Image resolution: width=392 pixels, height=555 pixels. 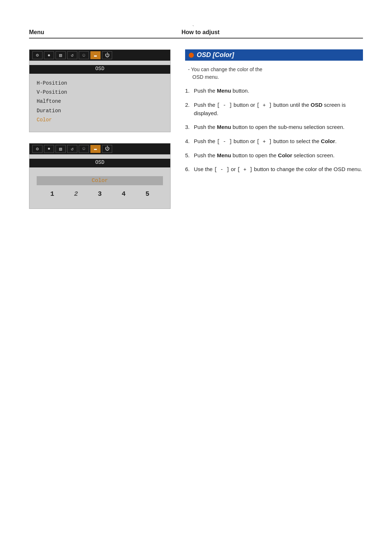 What do you see at coordinates (61, 149) in the screenshot?
I see `icon2-image: ▧` at bounding box center [61, 149].